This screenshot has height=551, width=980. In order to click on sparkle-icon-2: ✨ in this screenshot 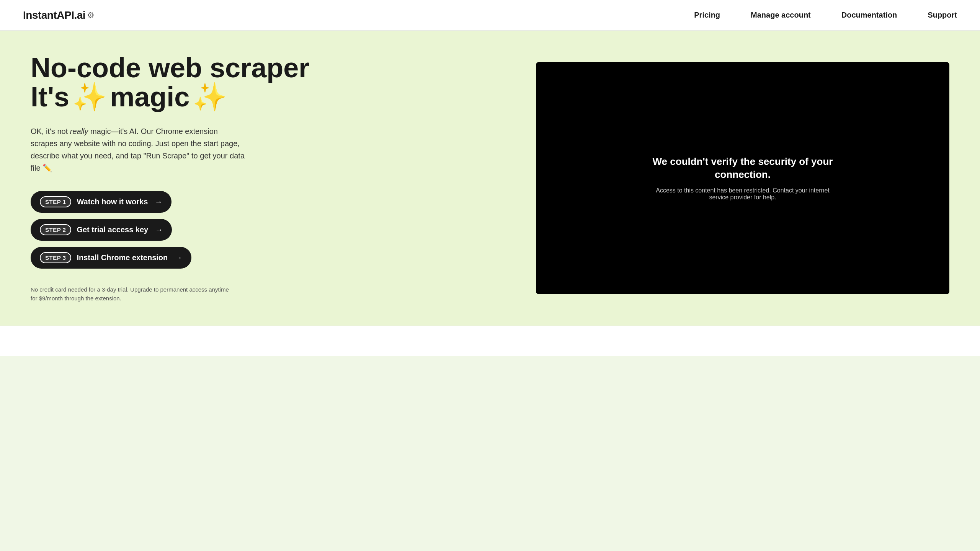, I will do `click(210, 97)`.